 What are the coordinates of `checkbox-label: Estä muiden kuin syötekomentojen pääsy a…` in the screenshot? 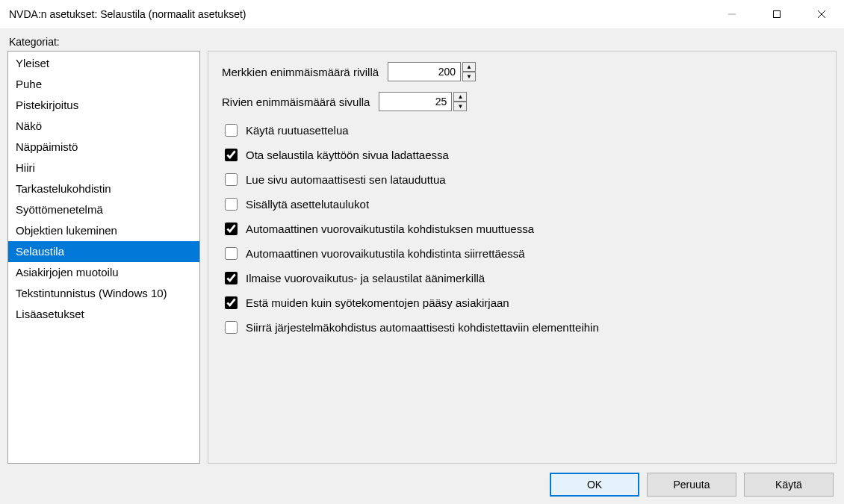 It's located at (378, 303).